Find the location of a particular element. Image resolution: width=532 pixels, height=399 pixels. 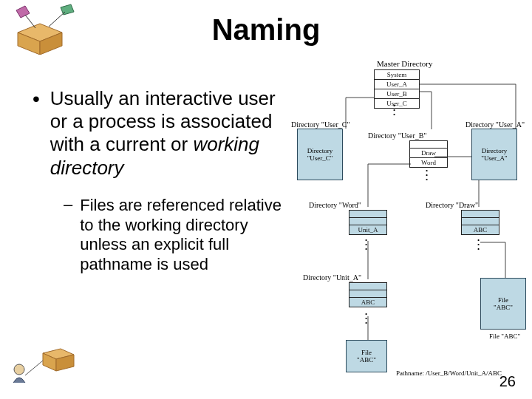

slide-title: Naming is located at coordinates (266, 30).